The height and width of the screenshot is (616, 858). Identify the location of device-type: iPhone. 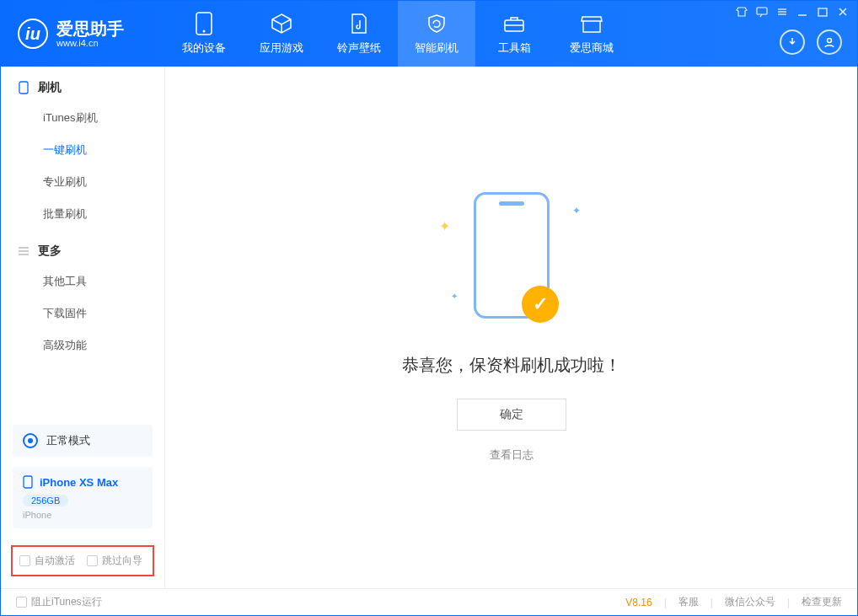
(83, 515).